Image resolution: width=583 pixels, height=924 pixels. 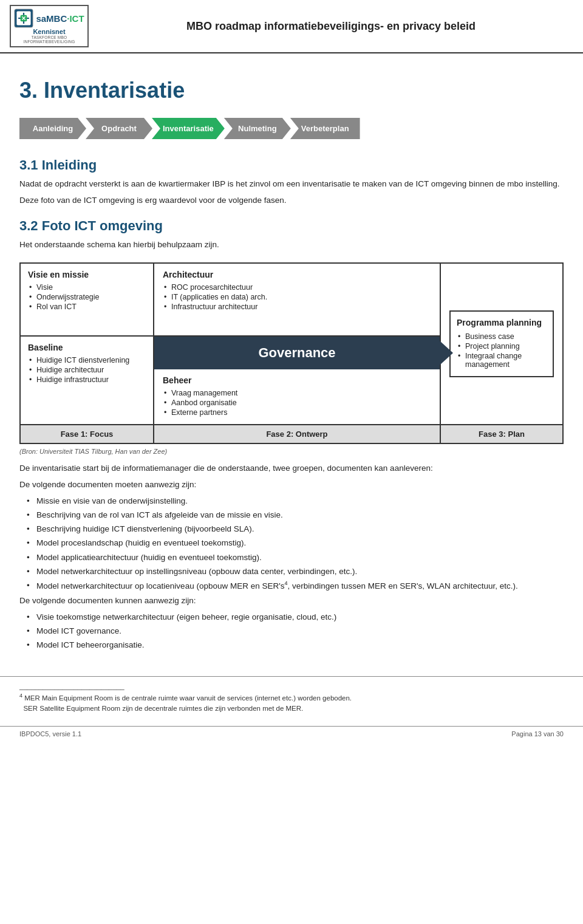 I want to click on baseline-item-2: Huidige infrastructuur, so click(x=87, y=380).